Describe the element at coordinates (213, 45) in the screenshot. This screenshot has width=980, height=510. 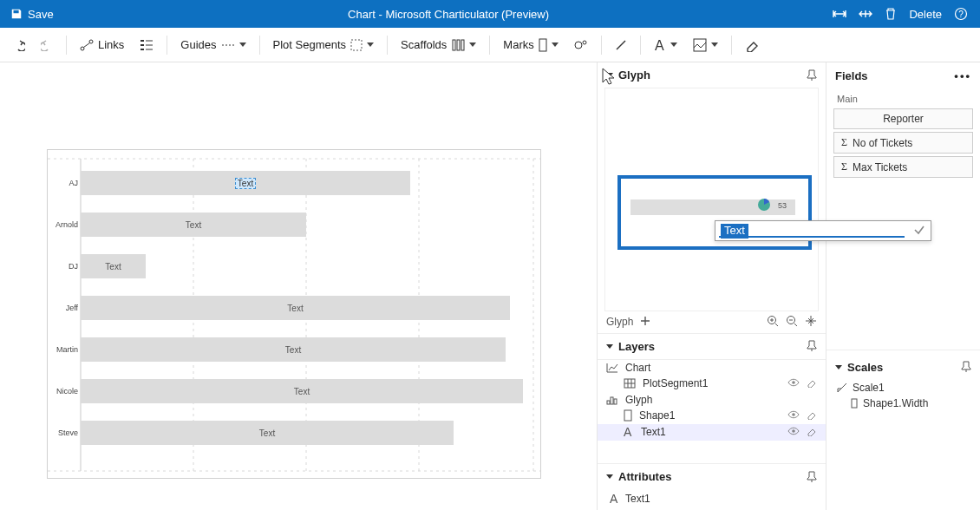
I see `guides-button: Guides` at that location.